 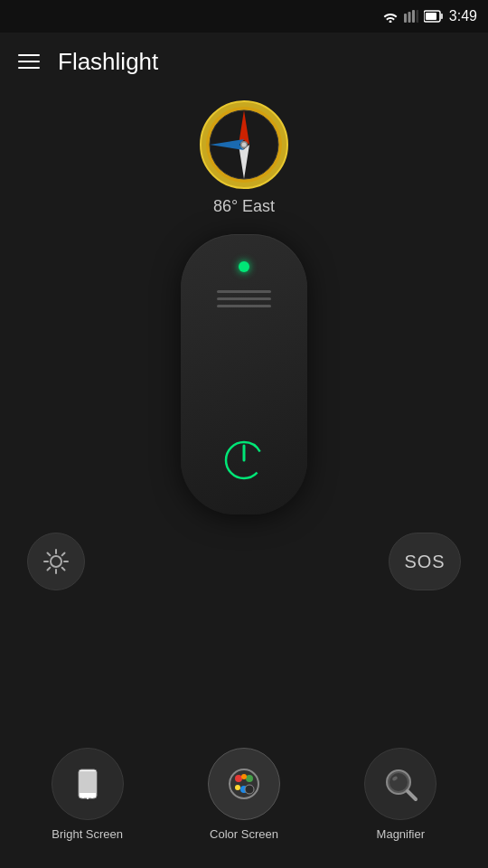 What do you see at coordinates (425, 562) in the screenshot?
I see `sos-label: SOS` at bounding box center [425, 562].